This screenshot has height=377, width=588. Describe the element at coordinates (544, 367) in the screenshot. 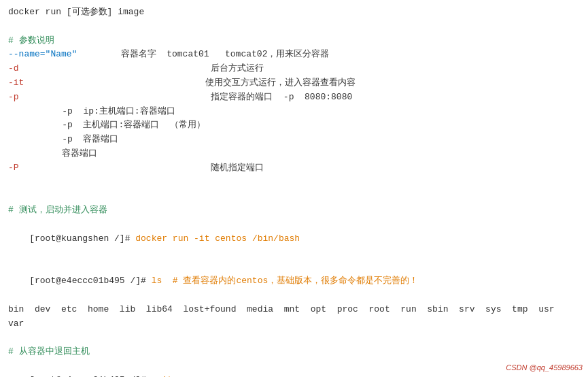

I see `watermark: CSDN @qq_45989663` at that location.